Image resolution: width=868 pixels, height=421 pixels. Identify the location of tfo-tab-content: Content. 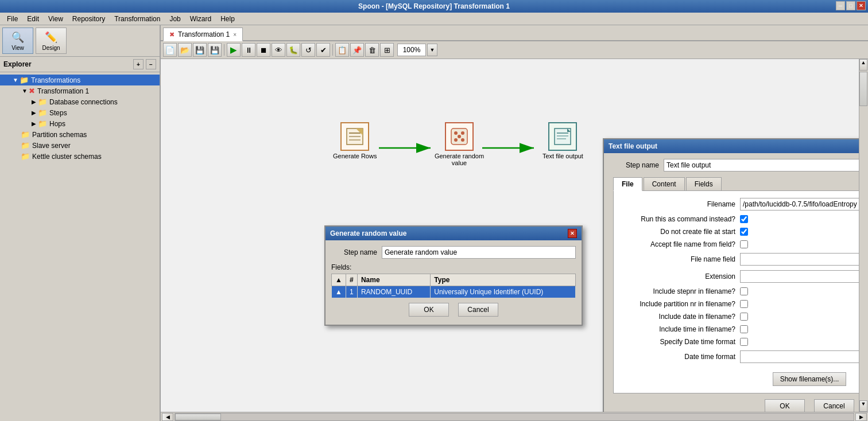
(664, 184).